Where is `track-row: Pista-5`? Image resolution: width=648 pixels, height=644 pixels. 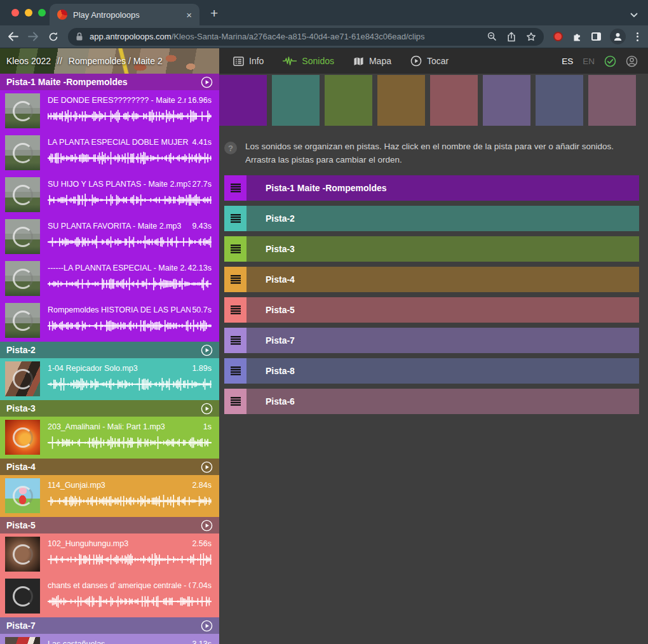
track-row: Pista-5 is located at coordinates (432, 310).